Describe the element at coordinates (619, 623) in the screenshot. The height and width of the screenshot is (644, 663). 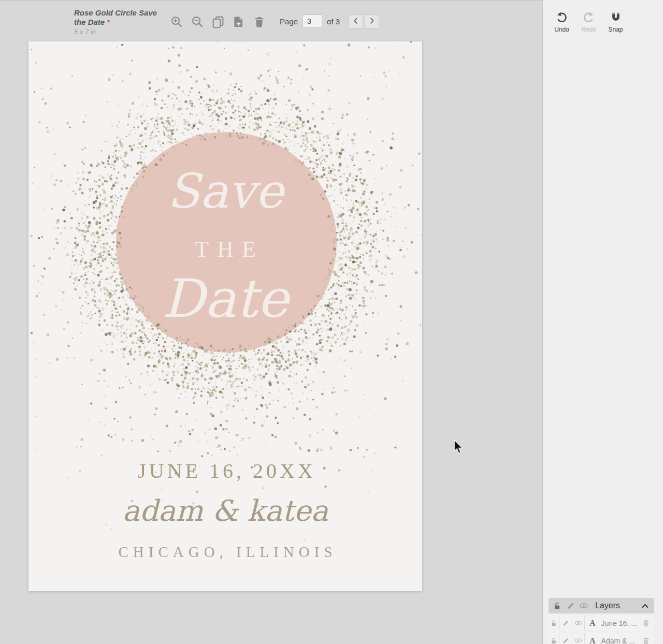
I see `layer-label: June 16, ...` at that location.